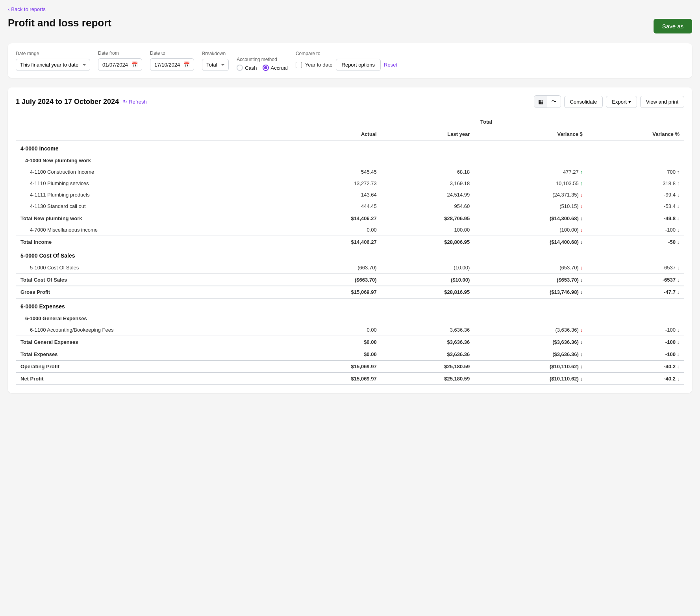 The image size is (700, 616). What do you see at coordinates (673, 26) in the screenshot?
I see `save-as-button: Save as` at bounding box center [673, 26].